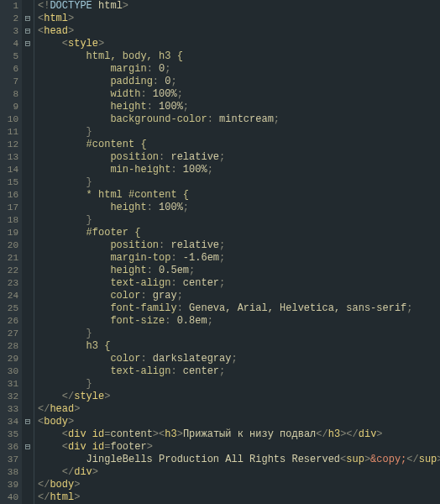 The width and height of the screenshot is (440, 504). What do you see at coordinates (9, 234) in the screenshot?
I see `line-number: 19` at bounding box center [9, 234].